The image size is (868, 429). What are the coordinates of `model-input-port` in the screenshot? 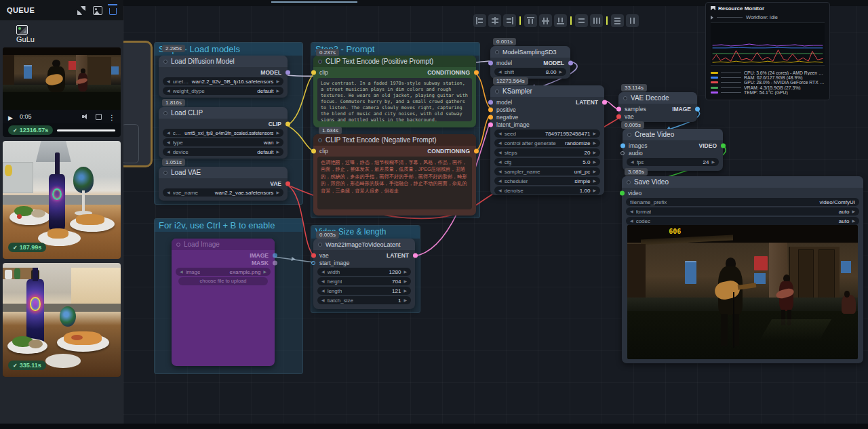 It's located at (491, 62).